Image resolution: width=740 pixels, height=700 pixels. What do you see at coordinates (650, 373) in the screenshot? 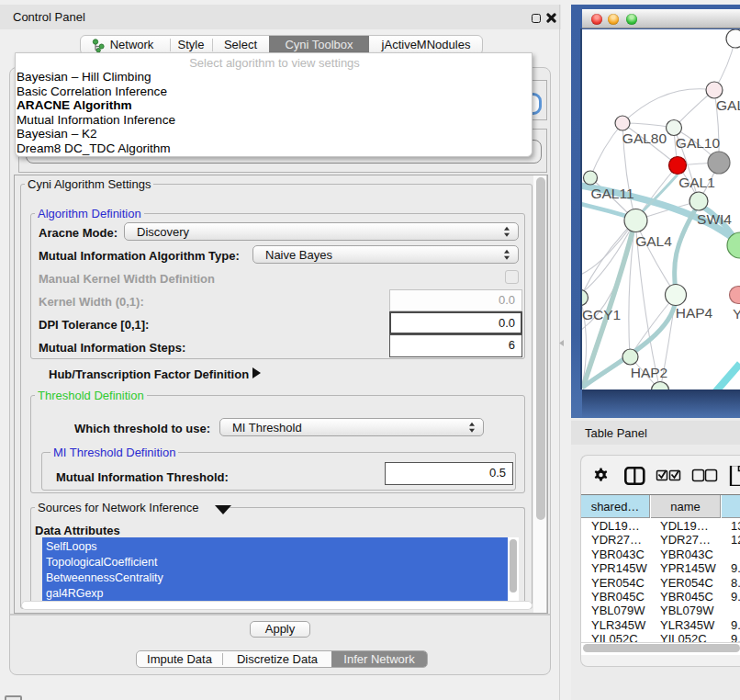
I see `svg-text: HAP2` at bounding box center [650, 373].